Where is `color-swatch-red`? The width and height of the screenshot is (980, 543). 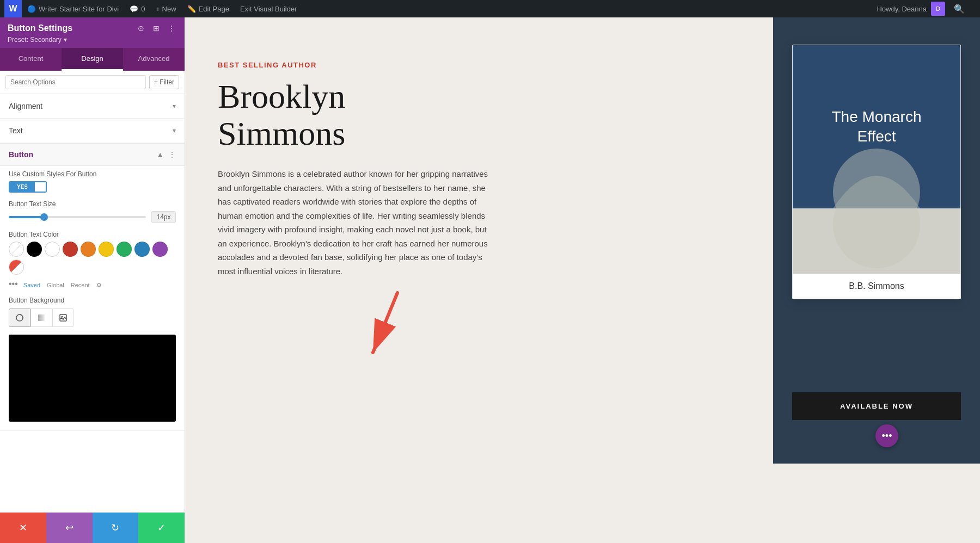
color-swatch-red is located at coordinates (70, 249).